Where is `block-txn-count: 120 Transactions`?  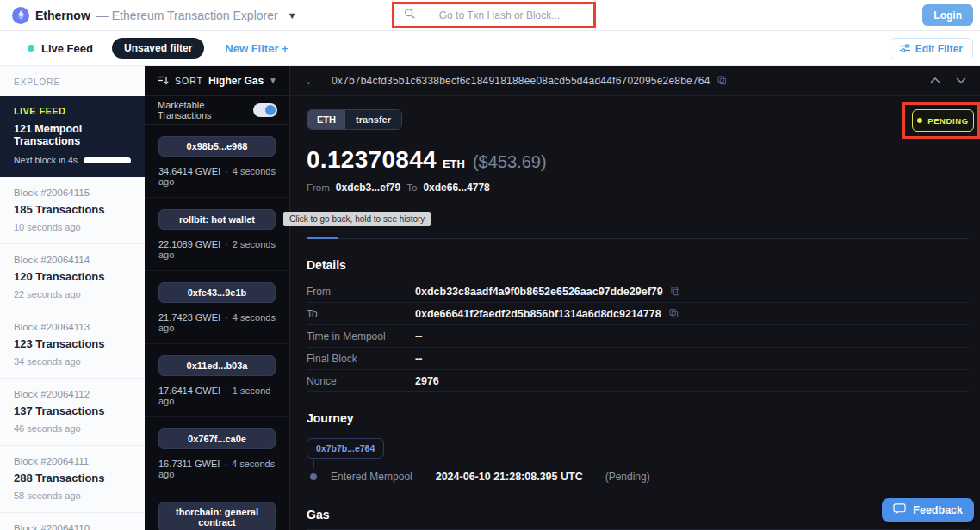 block-txn-count: 120 Transactions is located at coordinates (72, 277).